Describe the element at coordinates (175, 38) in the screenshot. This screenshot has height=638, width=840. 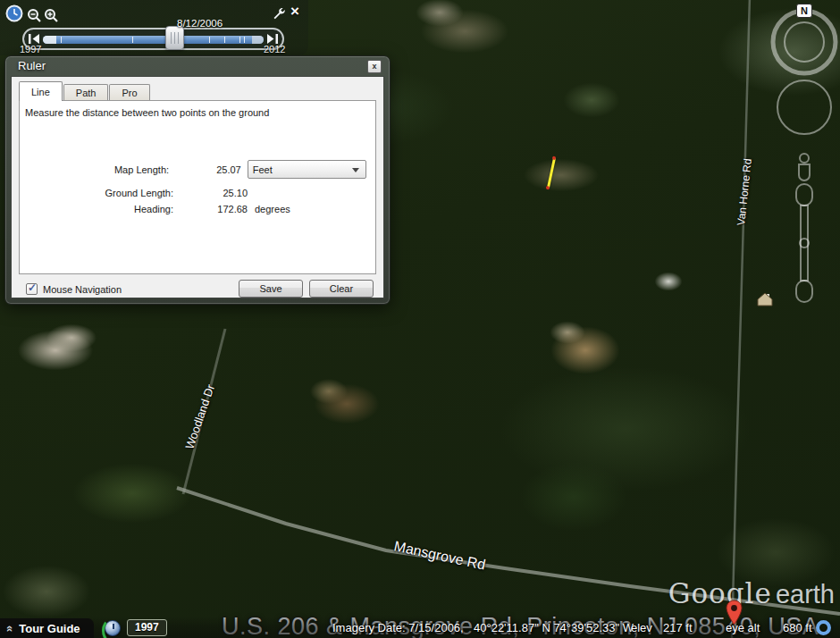
I see `timeline-handle` at that location.